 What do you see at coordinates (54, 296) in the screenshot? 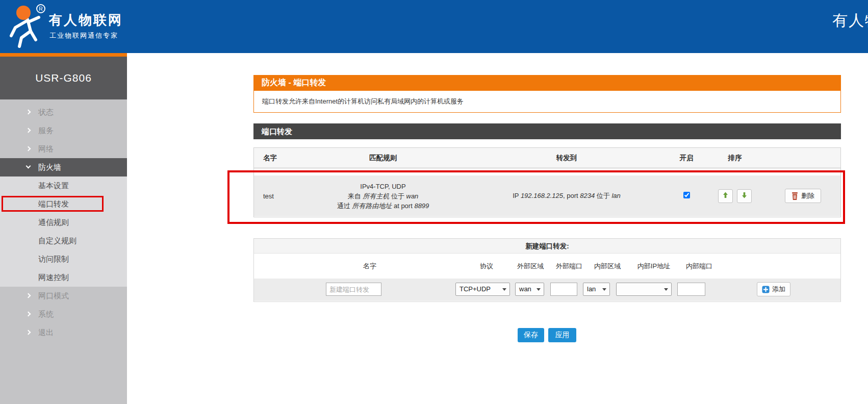
I see `sidebar-item-label: 网口模式` at bounding box center [54, 296].